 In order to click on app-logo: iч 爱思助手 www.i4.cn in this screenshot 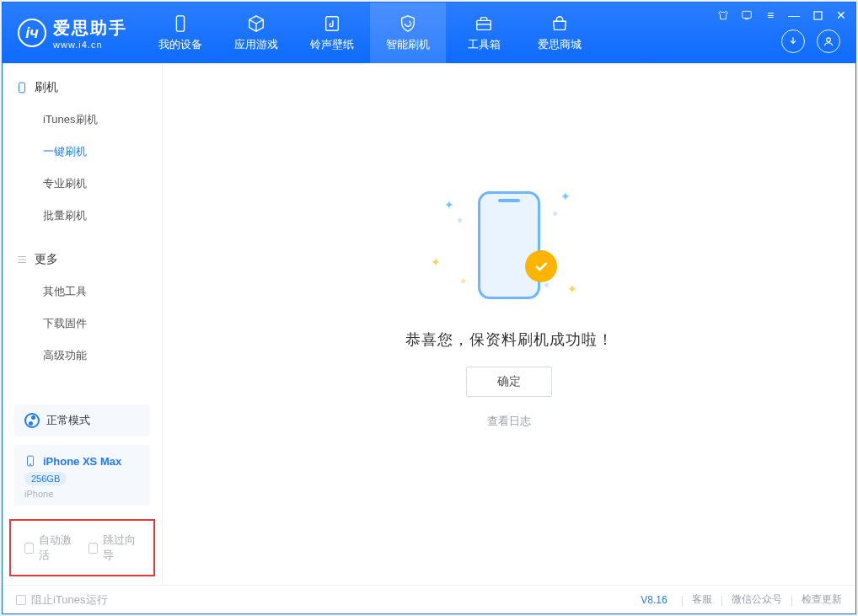, I will do `click(70, 34)`.